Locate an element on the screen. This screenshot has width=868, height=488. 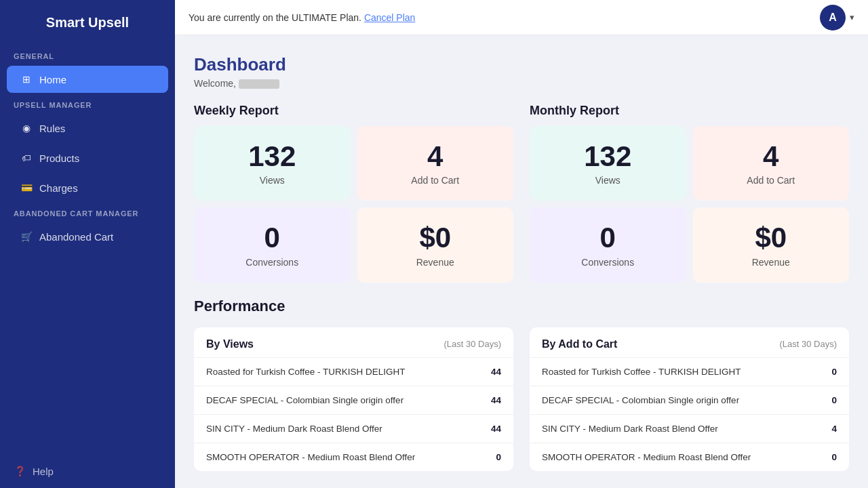
sidebar-item-charges: 💳 Charges is located at coordinates (87, 188).